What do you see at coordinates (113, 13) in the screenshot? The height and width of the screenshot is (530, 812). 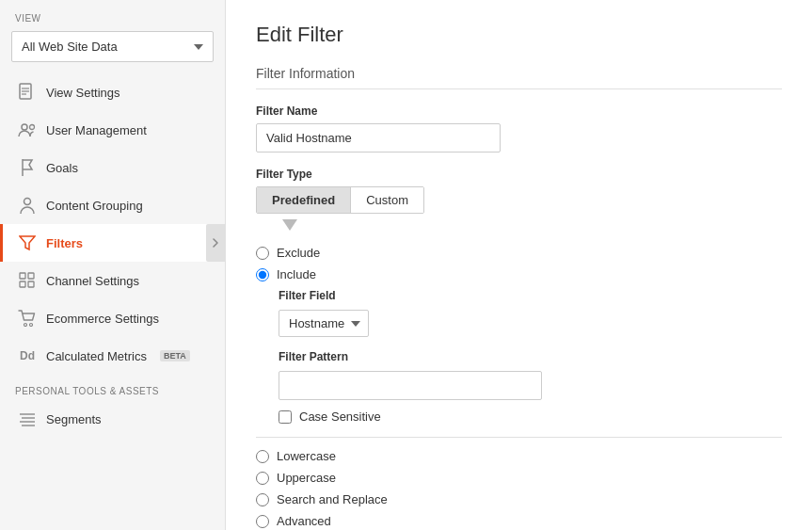 I see `view-label: VIEW` at bounding box center [113, 13].